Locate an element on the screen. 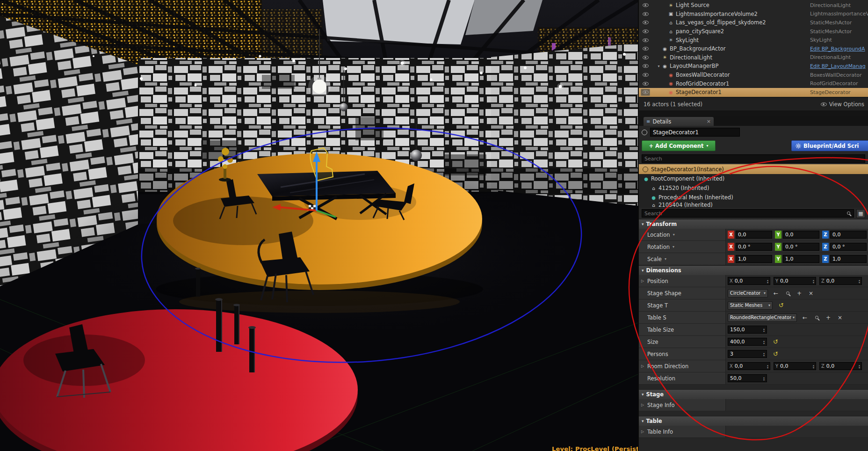 This screenshot has width=868, height=451. rotation-y-input: 0,0 ° is located at coordinates (801, 247).